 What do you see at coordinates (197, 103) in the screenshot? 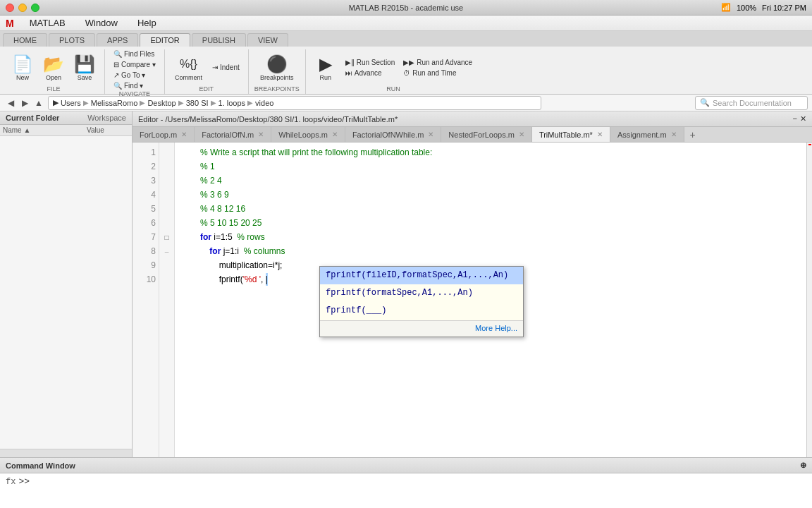
I see `breadcrumb-380si: 380 SI` at bounding box center [197, 103].